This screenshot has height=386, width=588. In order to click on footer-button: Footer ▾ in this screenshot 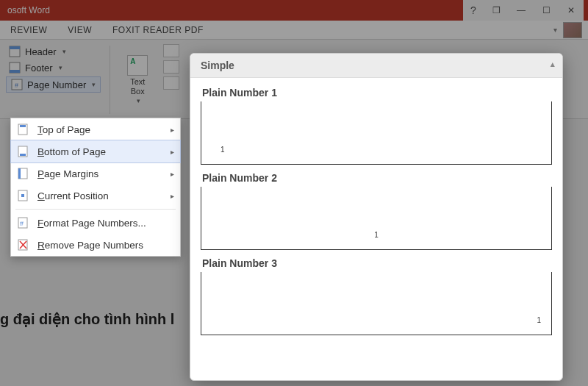, I will do `click(53, 68)`.